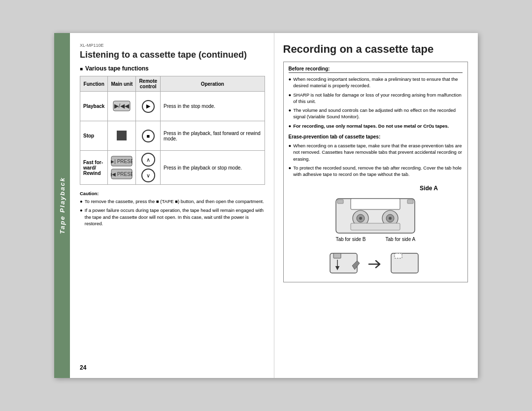 This screenshot has width=532, height=411. I want to click on table-row: Stop ■ Press in the playback, fast forwa…, so click(172, 136).